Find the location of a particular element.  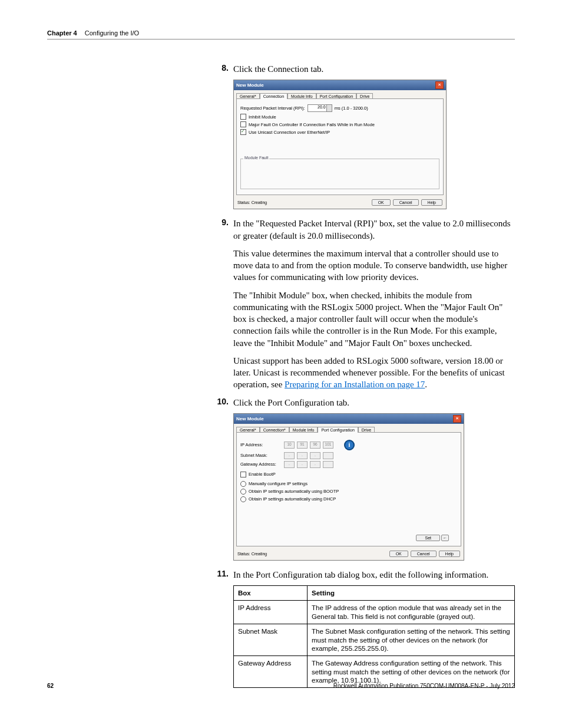

set-button: Set is located at coordinates (428, 538).